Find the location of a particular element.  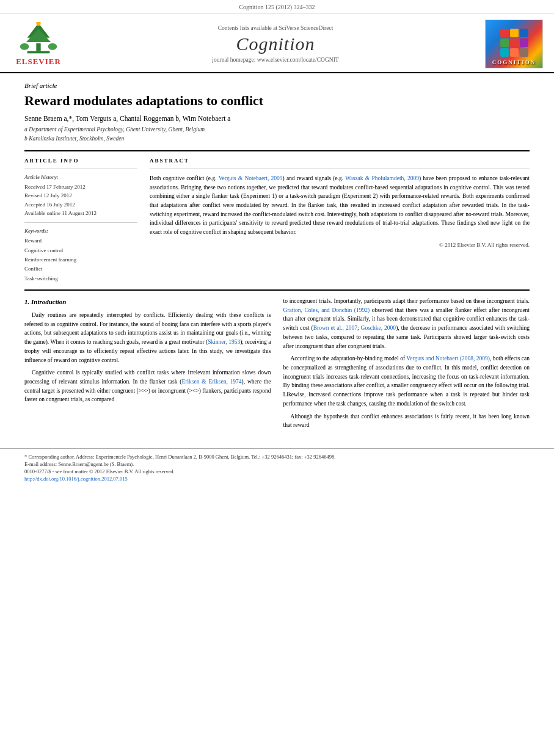

intro-para-2: Cognitive control is typically studied w… is located at coordinates (148, 386).